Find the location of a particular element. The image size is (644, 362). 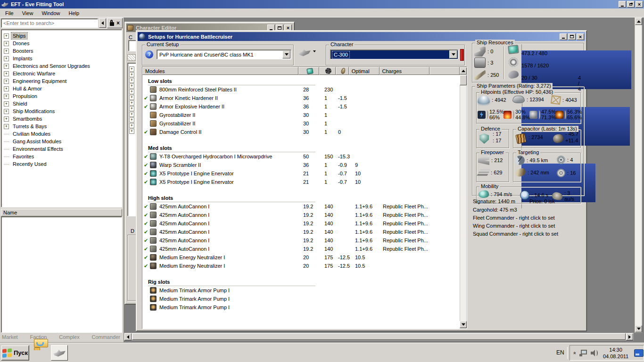

module-row: ✔Armor Kinetic Hardener II361-1.5 is located at coordinates (301, 98).